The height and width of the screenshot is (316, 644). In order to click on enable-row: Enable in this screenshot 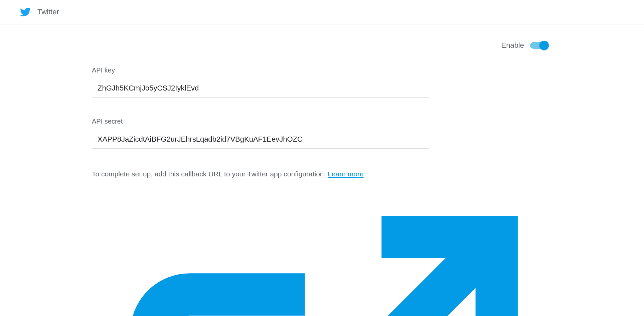, I will do `click(322, 45)`.